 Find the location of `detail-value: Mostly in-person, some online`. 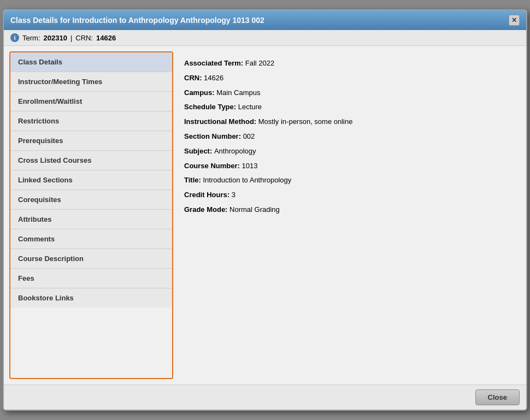

detail-value: Mostly in-person, some online is located at coordinates (306, 121).